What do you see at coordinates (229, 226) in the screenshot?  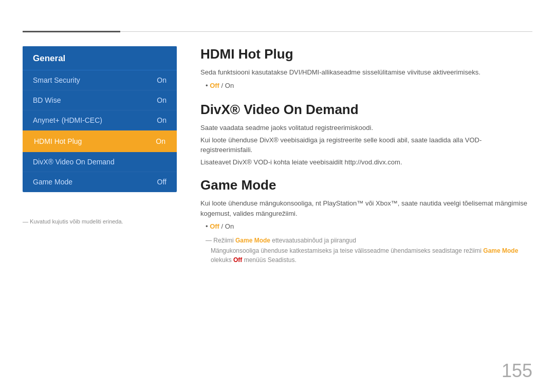 I see `gamemode-on: On` at bounding box center [229, 226].